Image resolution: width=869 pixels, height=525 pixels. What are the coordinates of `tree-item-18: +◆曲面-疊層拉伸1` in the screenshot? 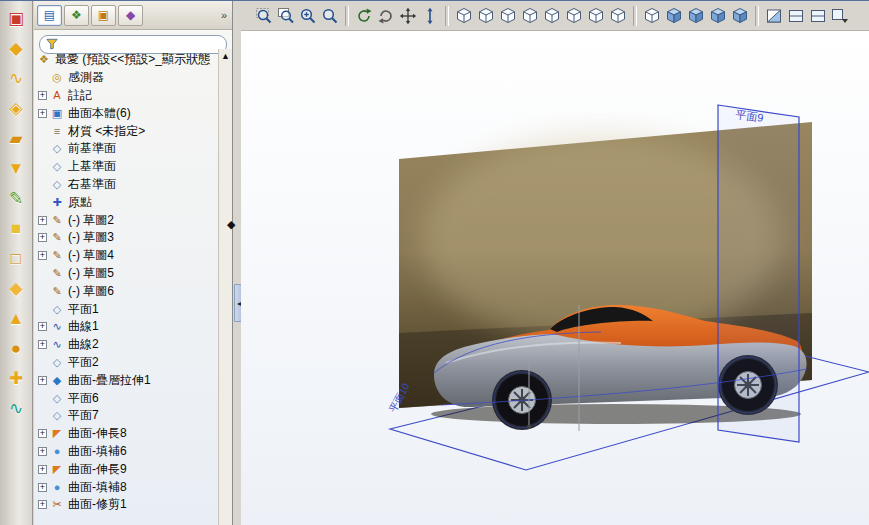 It's located at (127, 380).